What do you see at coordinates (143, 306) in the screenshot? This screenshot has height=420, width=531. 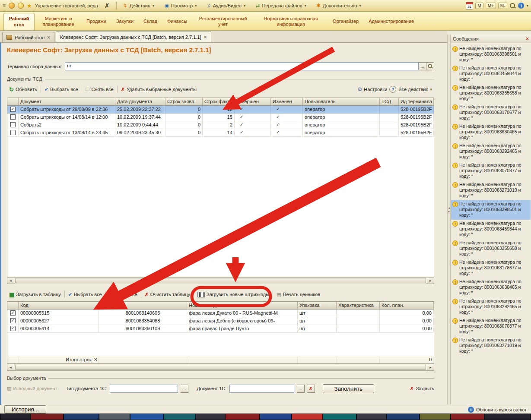 I see `column-header: Штрихкод` at bounding box center [143, 306].